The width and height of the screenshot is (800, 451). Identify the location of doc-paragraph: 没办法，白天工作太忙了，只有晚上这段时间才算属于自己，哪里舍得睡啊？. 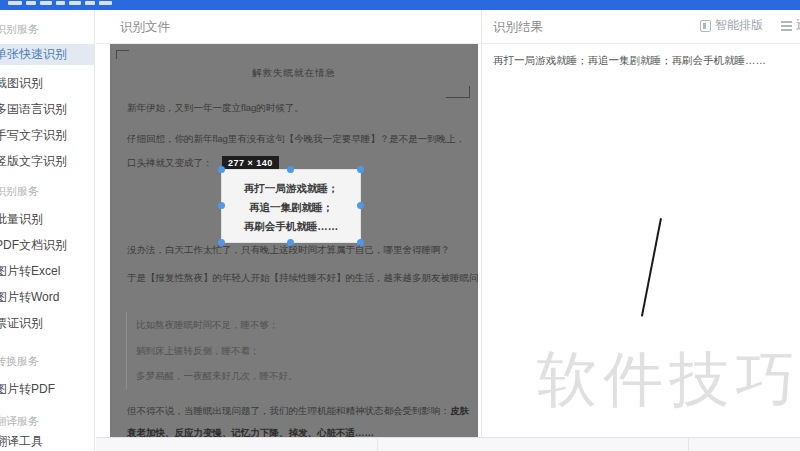
(288, 250).